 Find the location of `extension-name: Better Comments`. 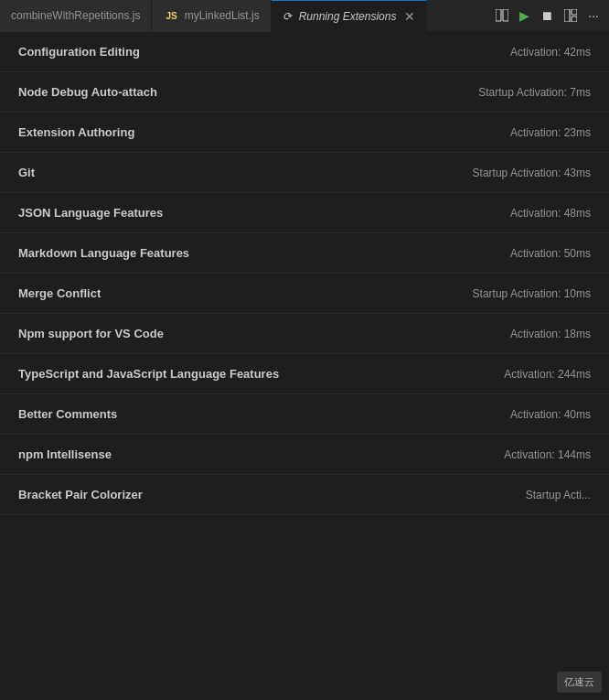

extension-name: Better Comments is located at coordinates (68, 414).